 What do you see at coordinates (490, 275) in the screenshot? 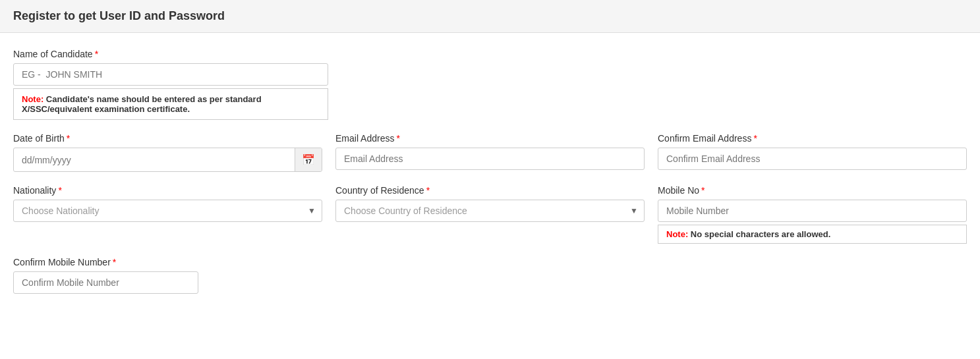
I see `confirm-mobile-row: Confirm Mobile Number*` at bounding box center [490, 275].